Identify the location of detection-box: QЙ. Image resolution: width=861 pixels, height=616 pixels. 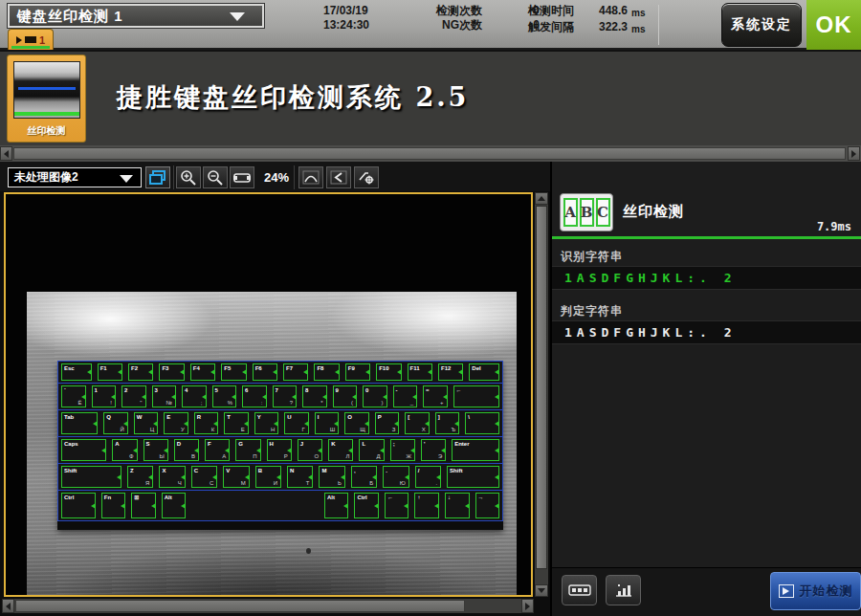
(116, 423).